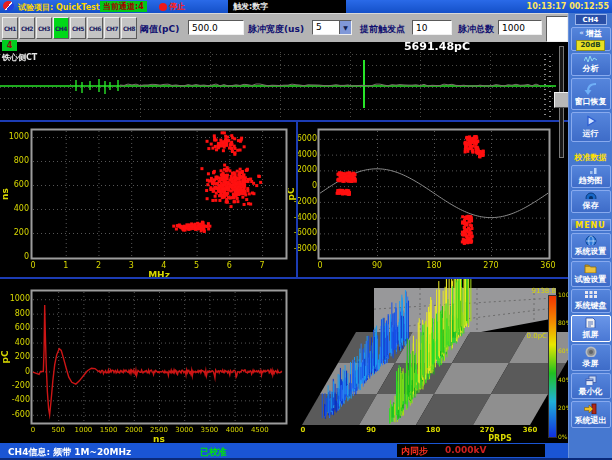 This screenshot has height=460, width=612. Describe the element at coordinates (284, 28) in the screenshot. I see `toolbar: CH1 CH2 CH3 CH4 CH5 CH6 CH7 CH8 阈值(pC) 脉…` at that location.